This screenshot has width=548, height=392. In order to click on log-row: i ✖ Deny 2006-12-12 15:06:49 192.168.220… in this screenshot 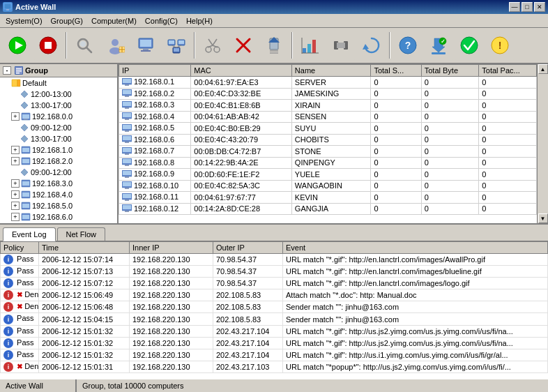, I will do `click(275, 296)`.